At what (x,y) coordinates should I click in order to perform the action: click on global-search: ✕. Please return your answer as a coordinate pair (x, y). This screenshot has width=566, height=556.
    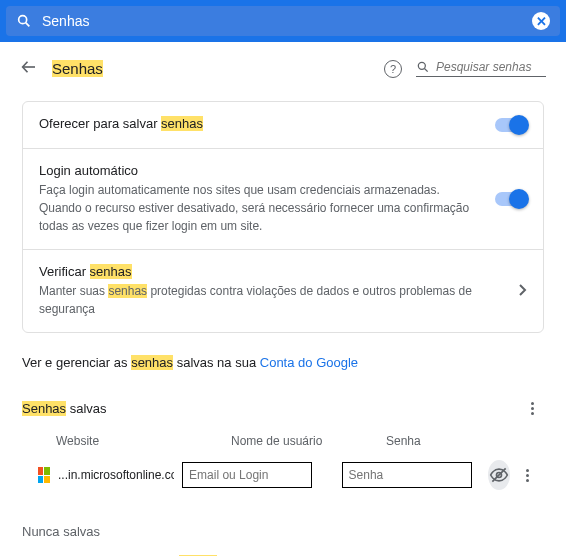
    Looking at the image, I should click on (283, 21).